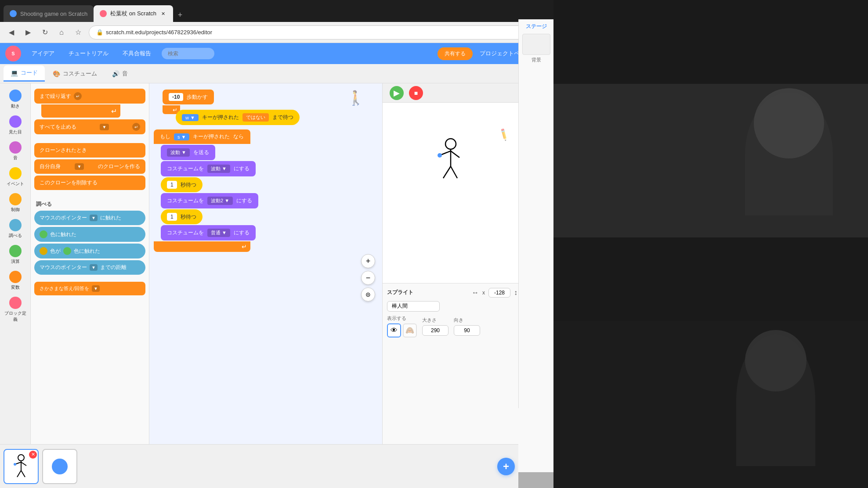 Image resolution: width=868 pixels, height=488 pixels. I want to click on costume3-block: コスチュームを 普通 ▼ にする, so click(208, 233).